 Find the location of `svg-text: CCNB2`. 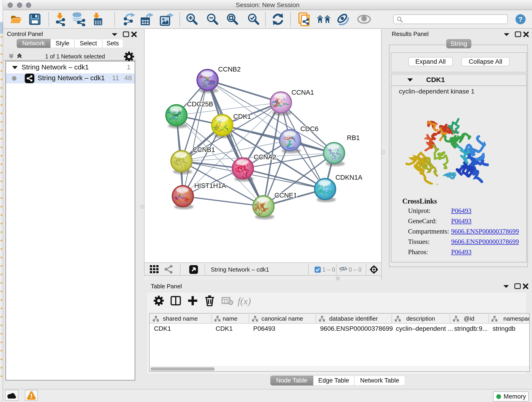

svg-text: CCNB2 is located at coordinates (229, 69).